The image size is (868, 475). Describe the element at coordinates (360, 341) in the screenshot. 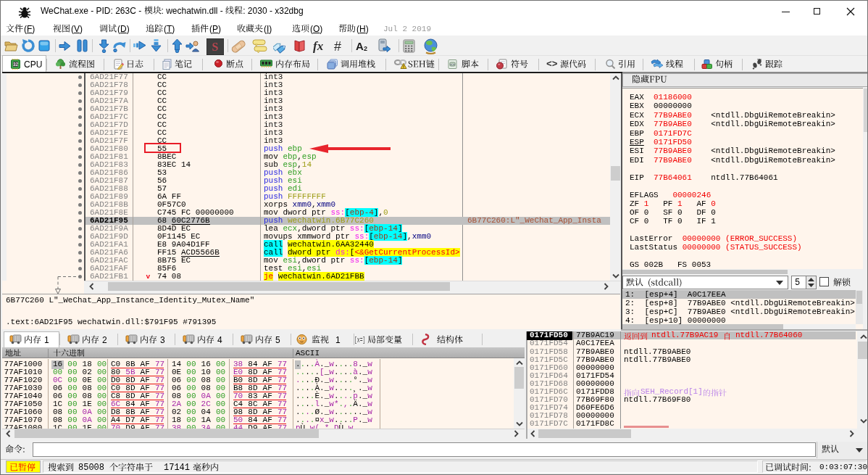

I see `svg-text: [x=]` at that location.